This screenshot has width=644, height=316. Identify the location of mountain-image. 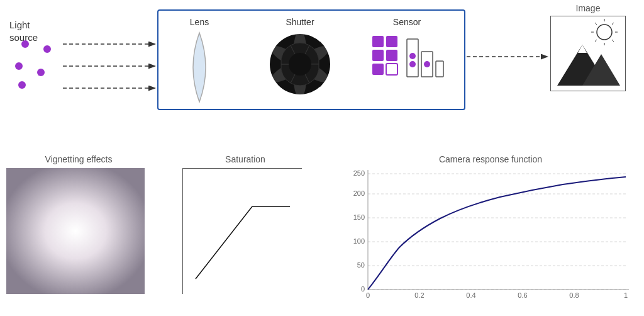
(589, 54).